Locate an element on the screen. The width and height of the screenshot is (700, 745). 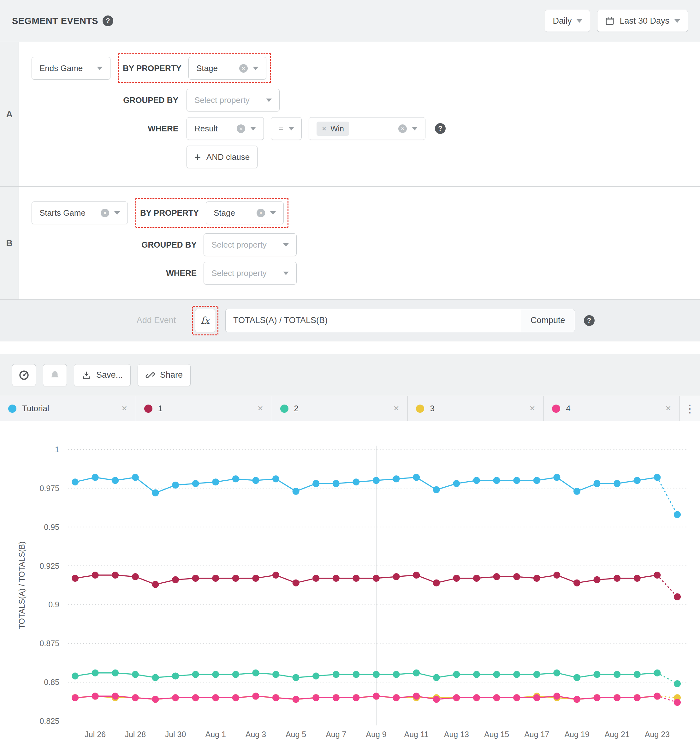
grouped-by-a-dropdown: Select property is located at coordinates (233, 100).